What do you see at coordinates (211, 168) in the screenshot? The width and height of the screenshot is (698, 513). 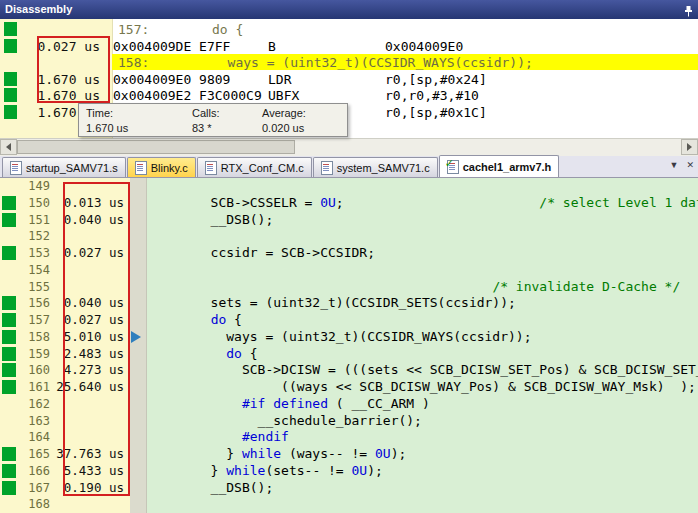 I see `file-icon` at bounding box center [211, 168].